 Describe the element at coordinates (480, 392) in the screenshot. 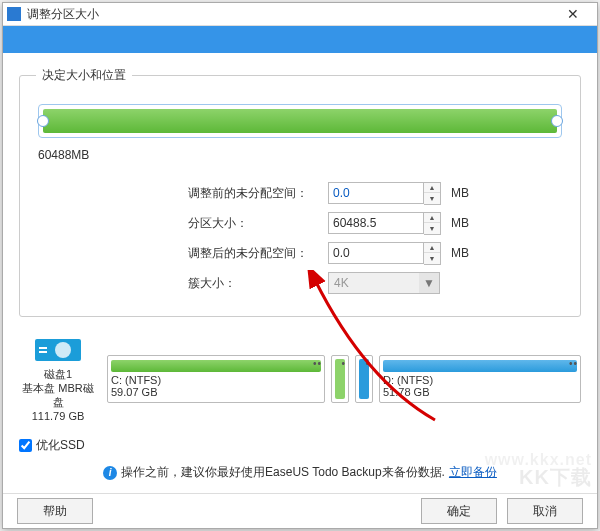

I see `partition-size: 51.78 GB` at that location.